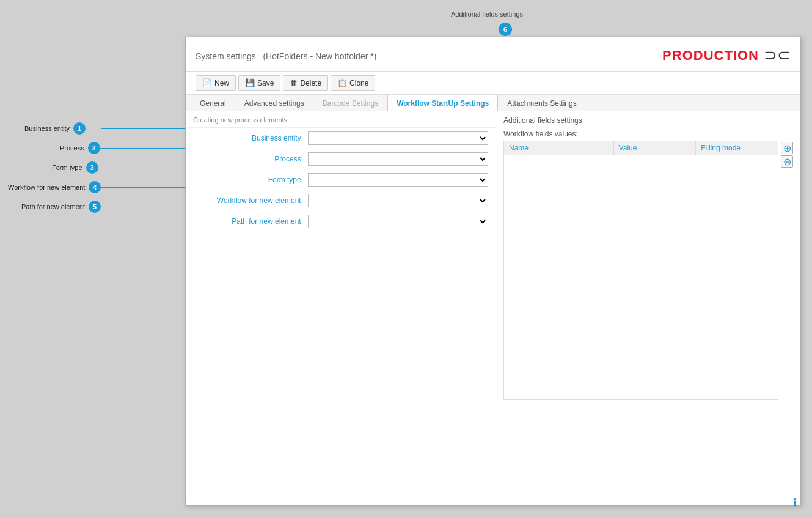 Image resolution: width=812 pixels, height=518 pixels. Describe the element at coordinates (351, 103) in the screenshot. I see `tab-barcode-label: Barcode Settings` at that location.